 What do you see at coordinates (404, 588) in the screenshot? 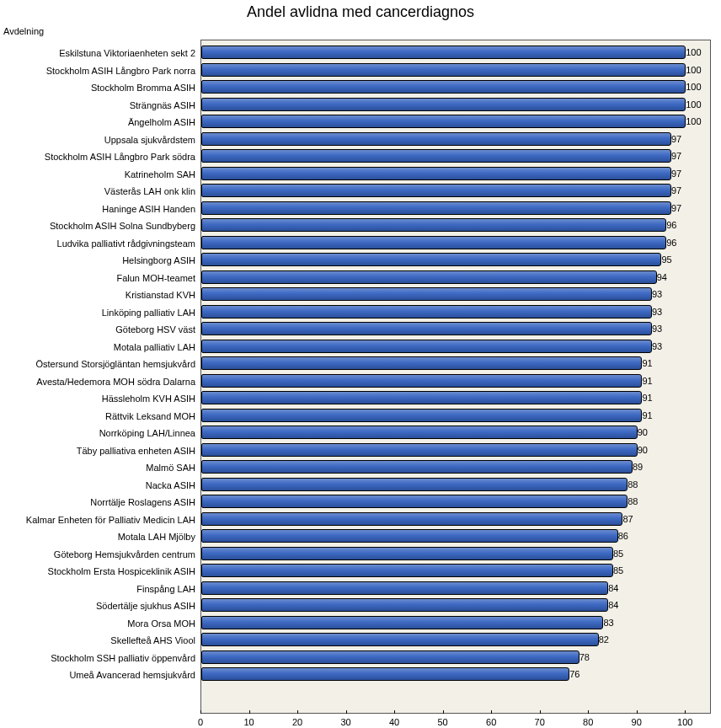
I see `bar: 84` at bounding box center [404, 588].